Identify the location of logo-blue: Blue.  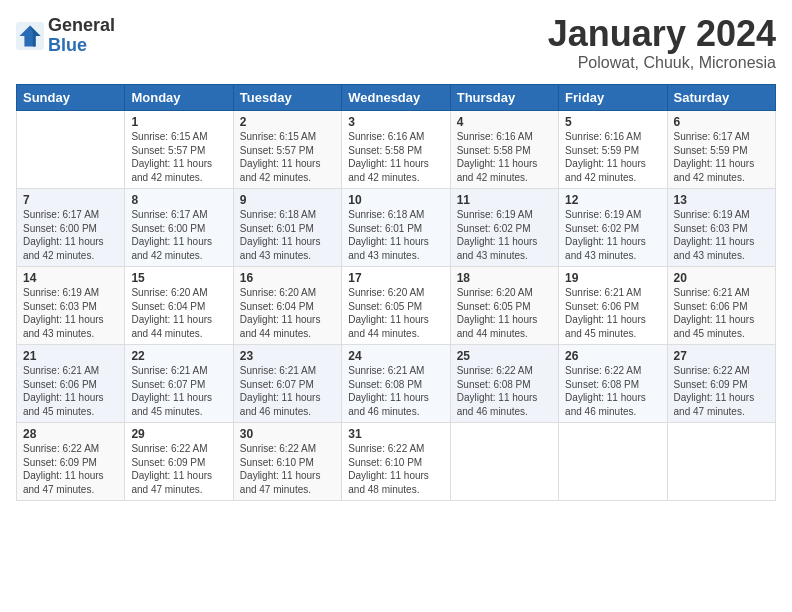
(82, 46).